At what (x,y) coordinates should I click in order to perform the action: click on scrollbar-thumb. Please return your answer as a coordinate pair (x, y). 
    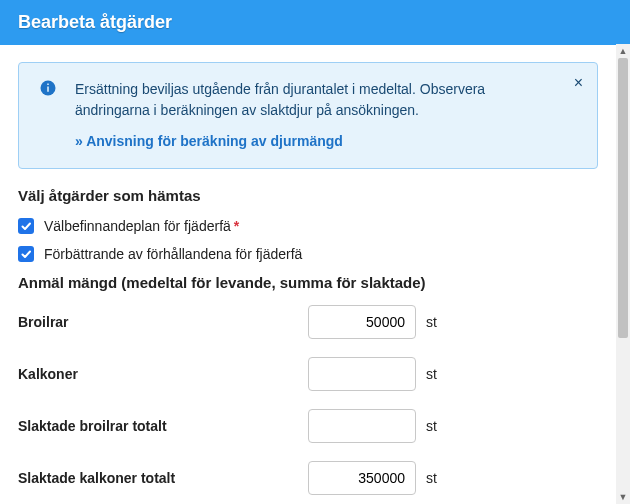
    Looking at the image, I should click on (623, 198).